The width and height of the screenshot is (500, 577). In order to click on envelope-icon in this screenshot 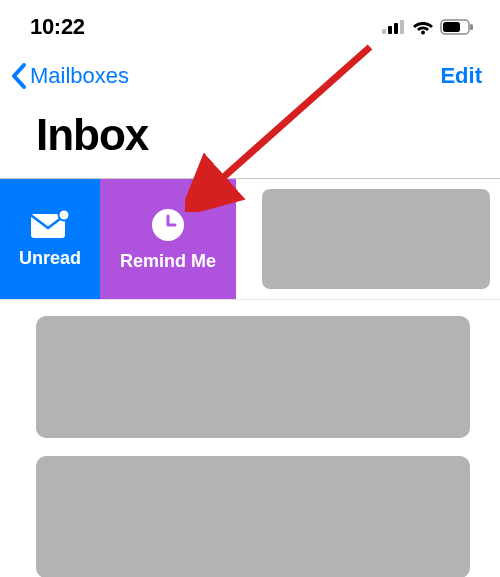, I will do `click(50, 225)`.